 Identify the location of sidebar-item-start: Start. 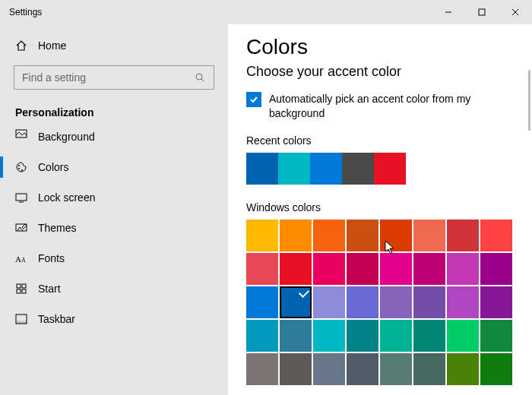
(114, 289).